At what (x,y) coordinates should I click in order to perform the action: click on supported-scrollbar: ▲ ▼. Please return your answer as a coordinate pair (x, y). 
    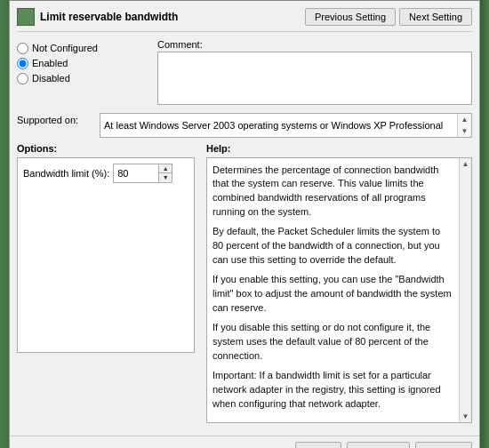
    Looking at the image, I should click on (464, 125).